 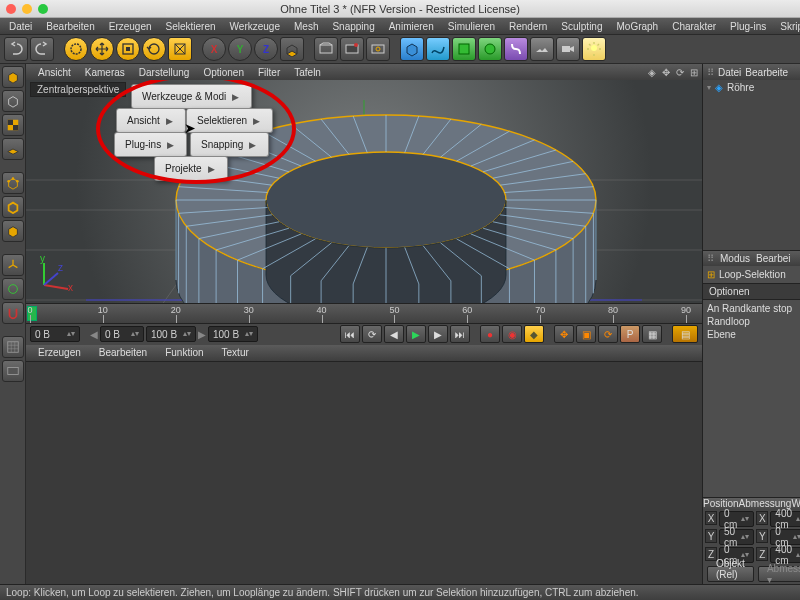 I want to click on generator-button, so click(x=464, y=49).